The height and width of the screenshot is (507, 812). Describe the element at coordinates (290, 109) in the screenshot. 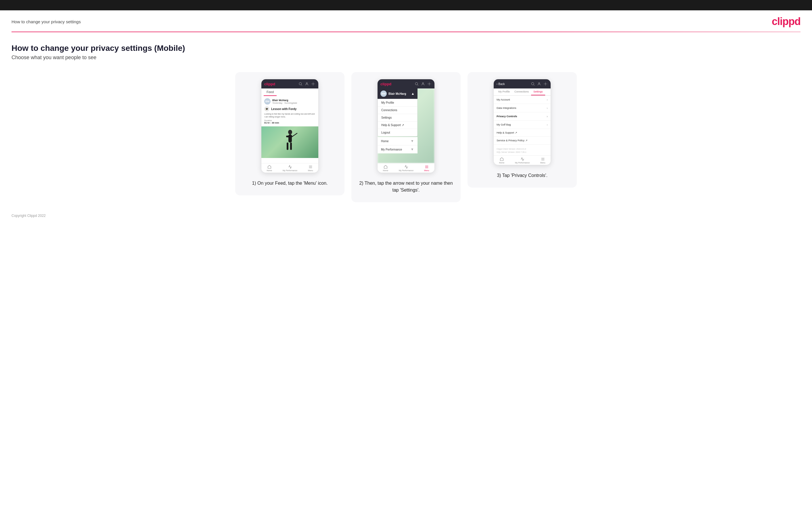

I see `lesson-row: 🎓 Lesson with Fordy` at that location.